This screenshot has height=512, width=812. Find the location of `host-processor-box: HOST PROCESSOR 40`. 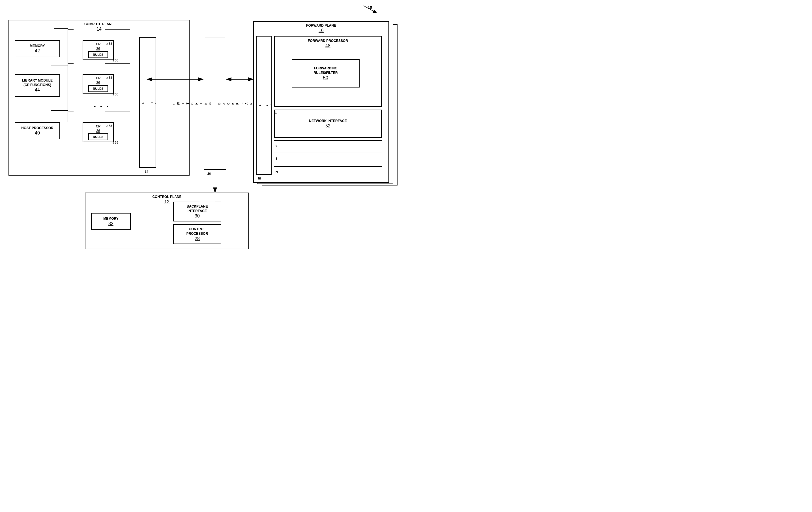

host-processor-box: HOST PROCESSOR 40 is located at coordinates (37, 131).